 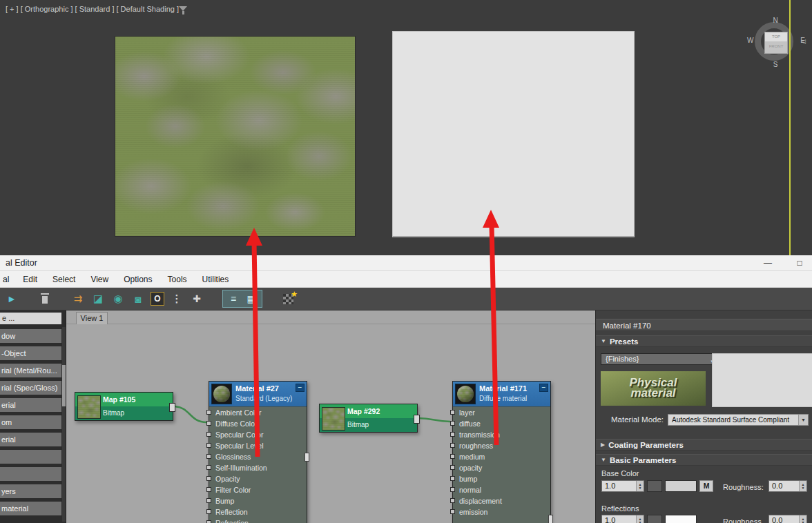 What do you see at coordinates (92, 318) in the screenshot?
I see `tab-view1: View 1` at bounding box center [92, 318].